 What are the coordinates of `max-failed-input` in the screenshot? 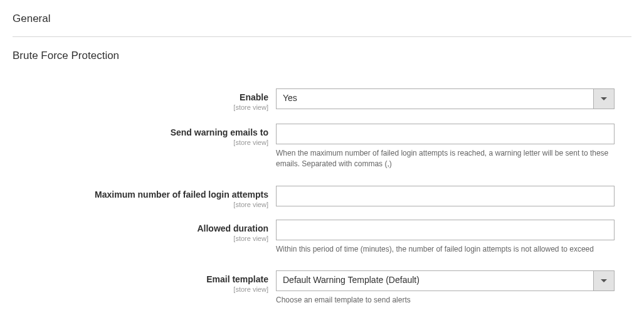 It's located at (445, 196).